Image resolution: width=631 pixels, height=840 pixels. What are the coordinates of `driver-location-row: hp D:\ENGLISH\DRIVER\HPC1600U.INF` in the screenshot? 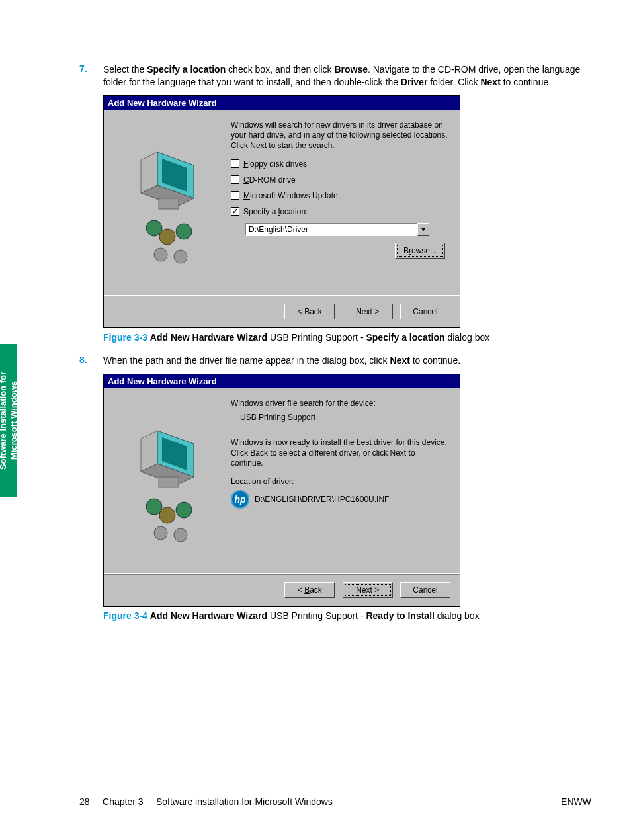 It's located at (340, 499).